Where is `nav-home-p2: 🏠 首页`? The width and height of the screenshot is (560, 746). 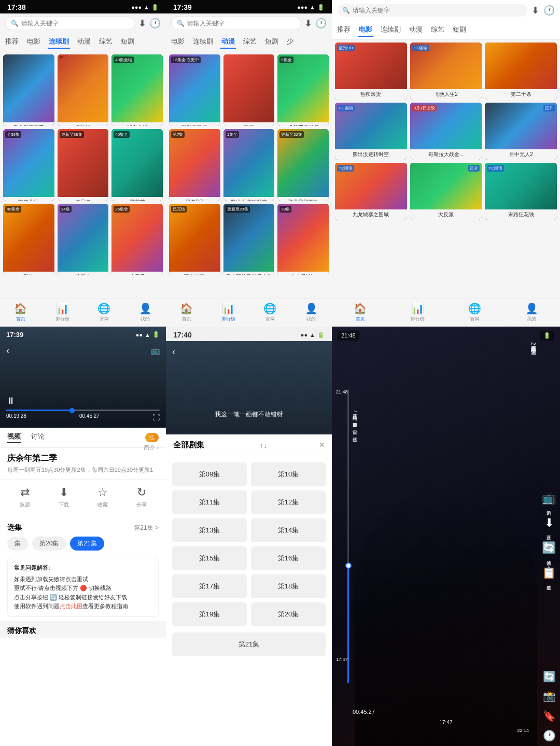
nav-home-p2: 🏠 首页 is located at coordinates (187, 312).